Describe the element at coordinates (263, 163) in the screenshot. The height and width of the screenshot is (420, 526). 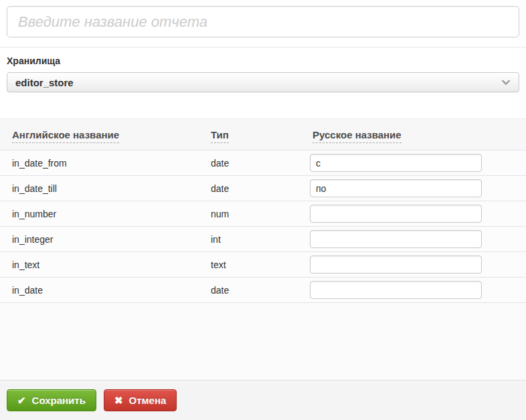
I see `table-row: in_date_from date` at that location.